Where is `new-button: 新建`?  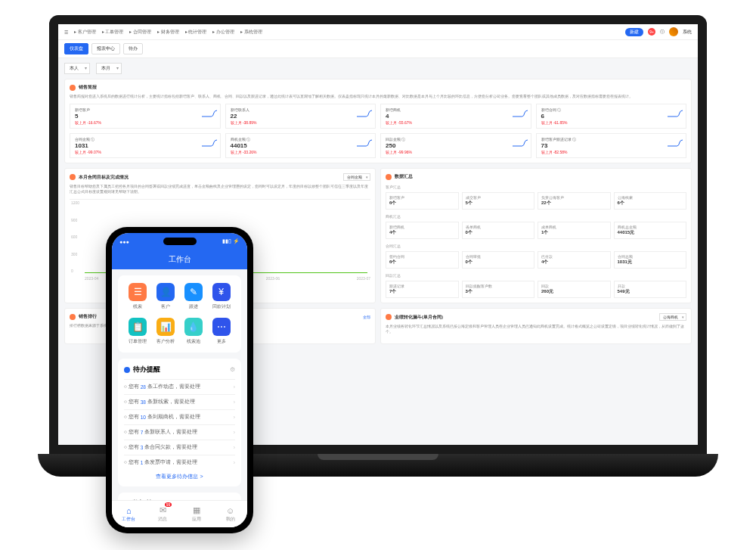
new-button: 新建 is located at coordinates (634, 32).